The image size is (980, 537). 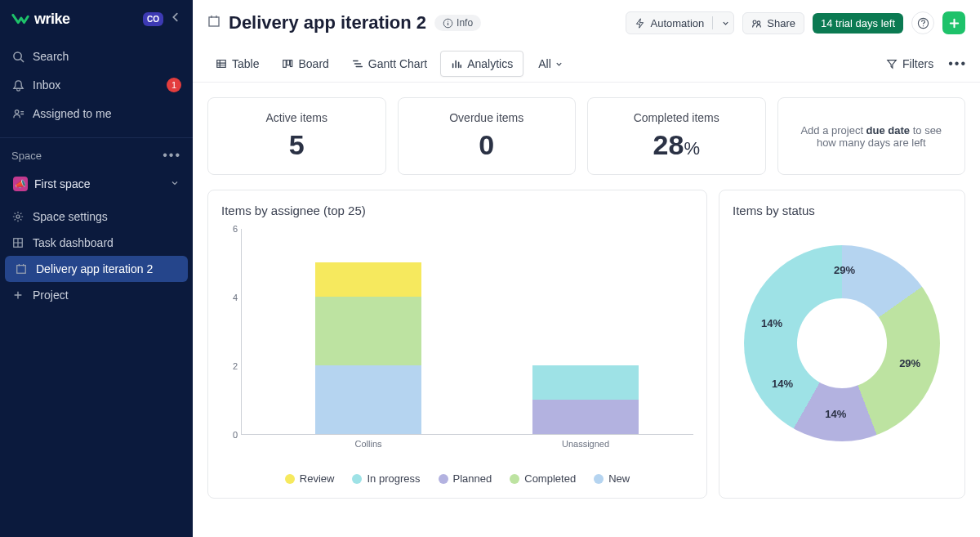 What do you see at coordinates (586, 136) in the screenshot?
I see `kpi-row: Active items 5 Overdue items 0 Completed…` at bounding box center [586, 136].